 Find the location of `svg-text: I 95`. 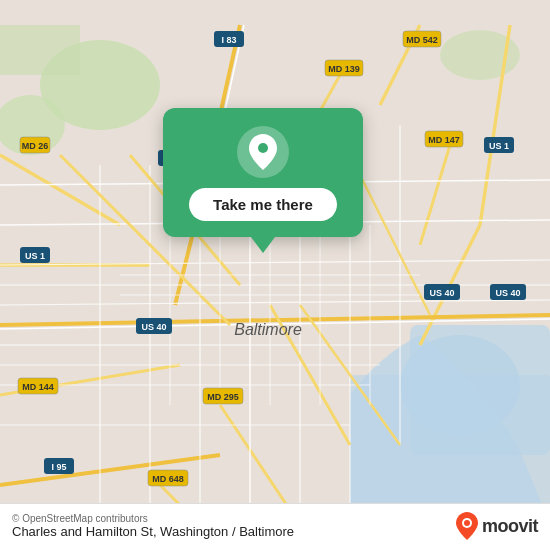

svg-text: I 95 is located at coordinates (58, 467).